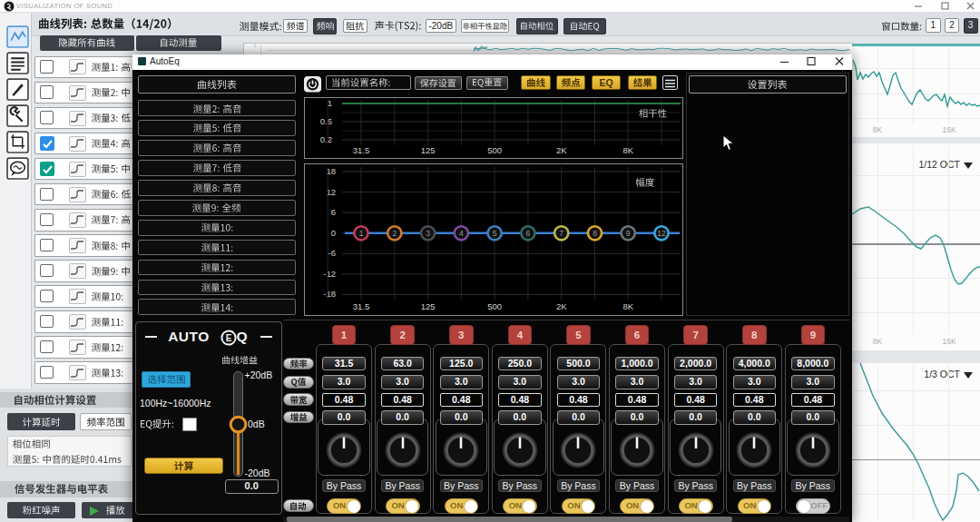  I want to click on svg-text: 2, so click(394, 233).